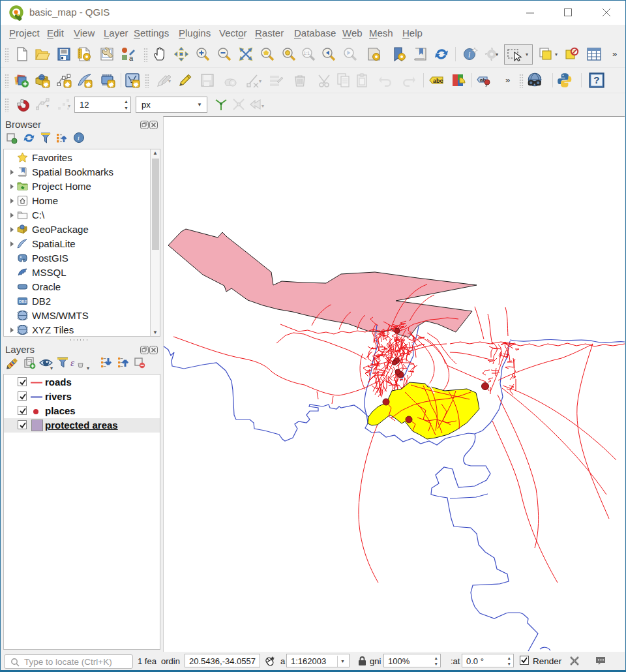 This screenshot has width=626, height=672. What do you see at coordinates (72, 363) in the screenshot?
I see `svg-text: ε` at bounding box center [72, 363].